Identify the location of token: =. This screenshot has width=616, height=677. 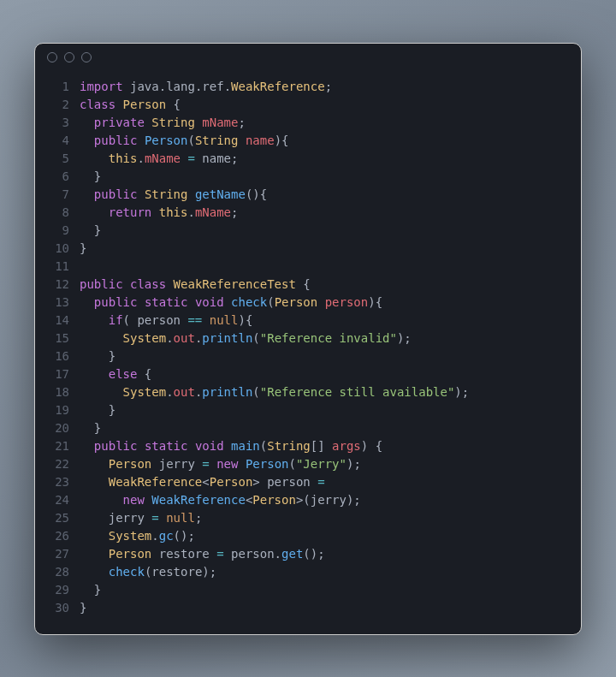
(191, 158).